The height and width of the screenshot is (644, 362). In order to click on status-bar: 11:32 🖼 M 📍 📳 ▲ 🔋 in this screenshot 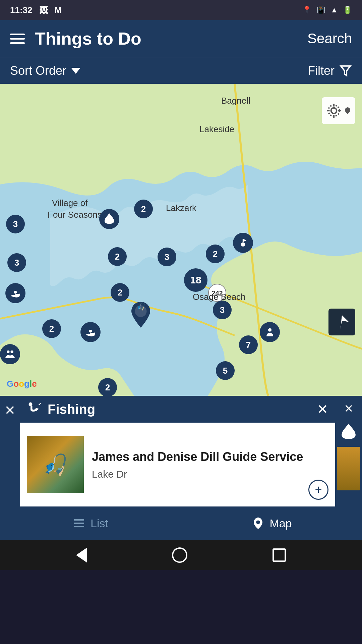, I will do `click(181, 10)`.